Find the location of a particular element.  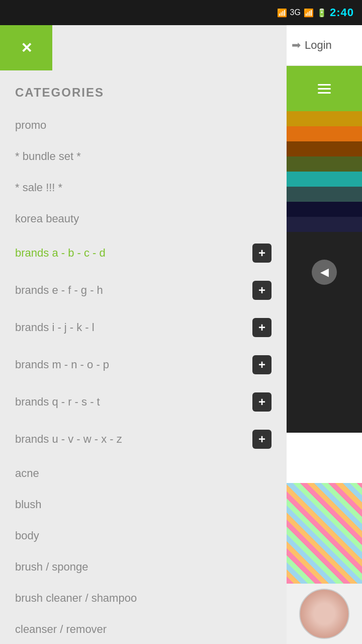

expand-icon-qrst: + is located at coordinates (262, 402).